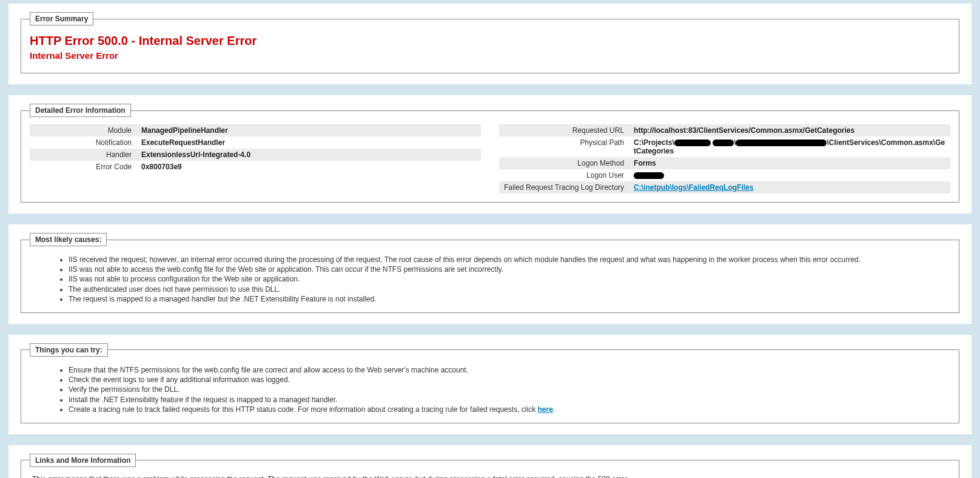 This screenshot has width=980, height=478. What do you see at coordinates (505, 279) in the screenshot?
I see `causes-list: IIS received the request; however, an in…` at bounding box center [505, 279].